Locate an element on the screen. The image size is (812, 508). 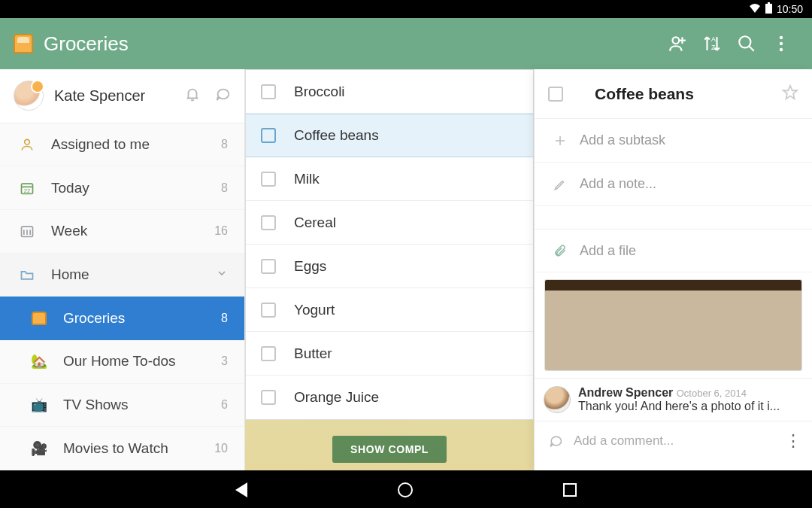
add-subtask-row: Add a subtask is located at coordinates (674, 141).